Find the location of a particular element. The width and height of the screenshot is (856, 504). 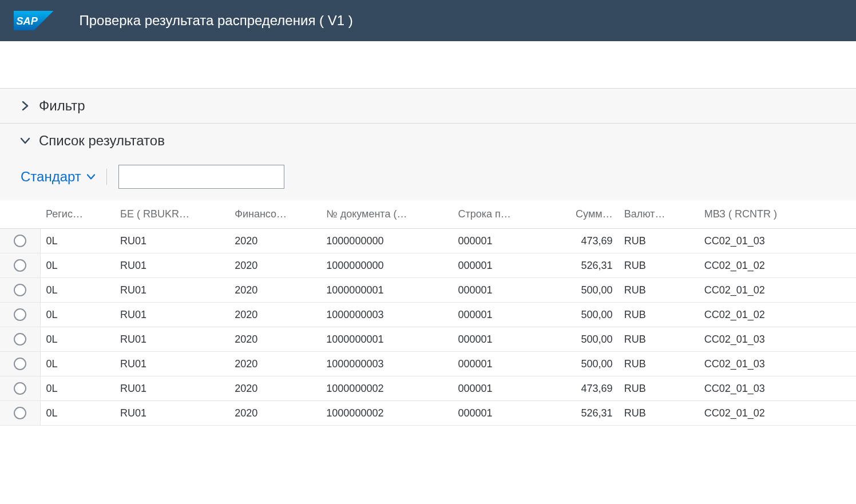

table-row: 0LRU0120201000000002000001526,31RUBCC02_… is located at coordinates (428, 413).